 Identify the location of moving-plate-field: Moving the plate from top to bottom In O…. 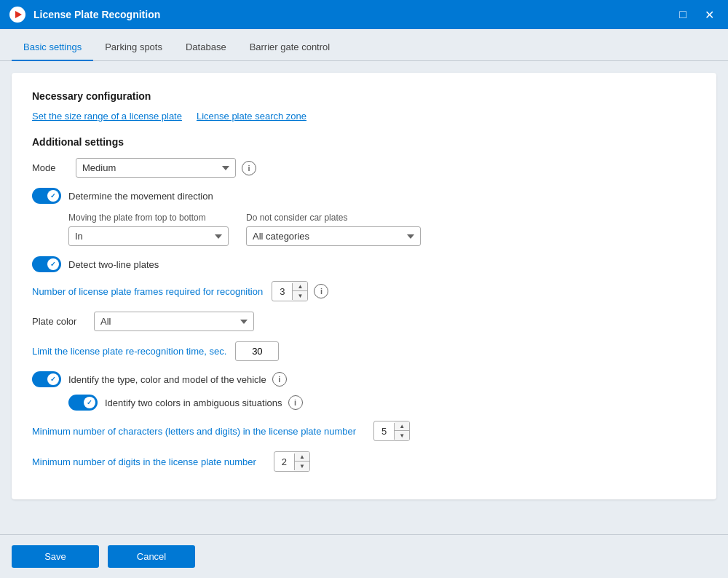
(149, 229).